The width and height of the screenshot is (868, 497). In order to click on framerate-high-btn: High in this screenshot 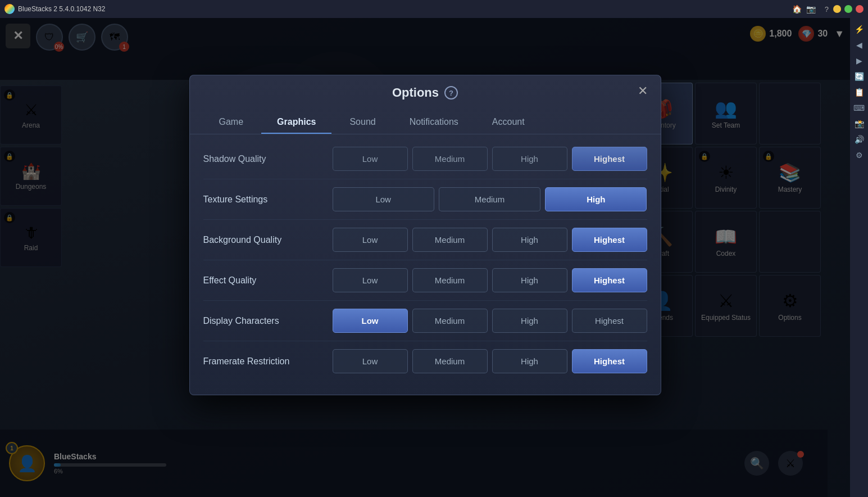, I will do `click(530, 361)`.